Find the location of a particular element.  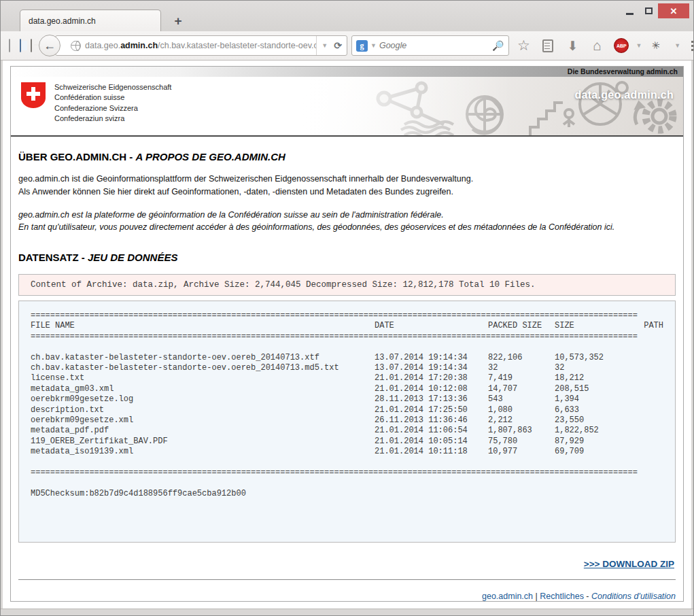

downloads-icon: ⬇ is located at coordinates (572, 46).